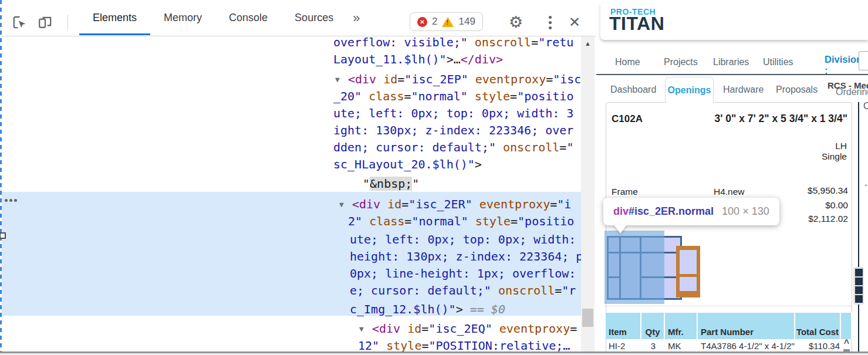 The width and height of the screenshot is (868, 355). I want to click on dom-tree-line: overflow: visible;" onscroll="retu, so click(453, 42).